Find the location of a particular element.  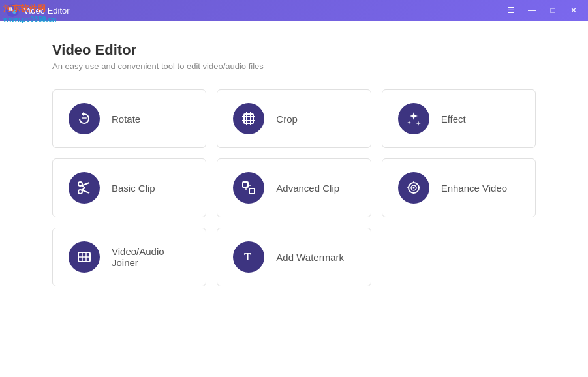

basic-clip-label: Basic Clip is located at coordinates (133, 188).